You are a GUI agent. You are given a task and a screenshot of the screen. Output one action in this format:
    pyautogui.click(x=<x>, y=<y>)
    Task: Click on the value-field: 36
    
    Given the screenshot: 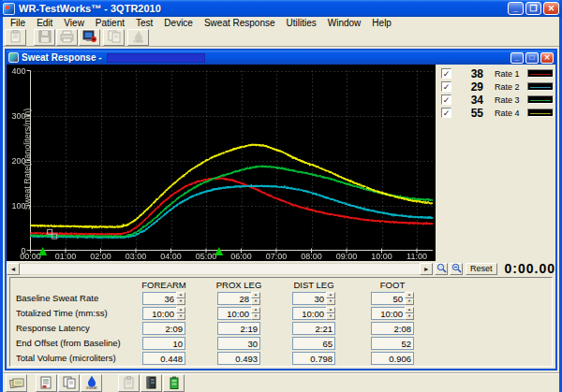 What is the action you would take?
    pyautogui.click(x=159, y=298)
    